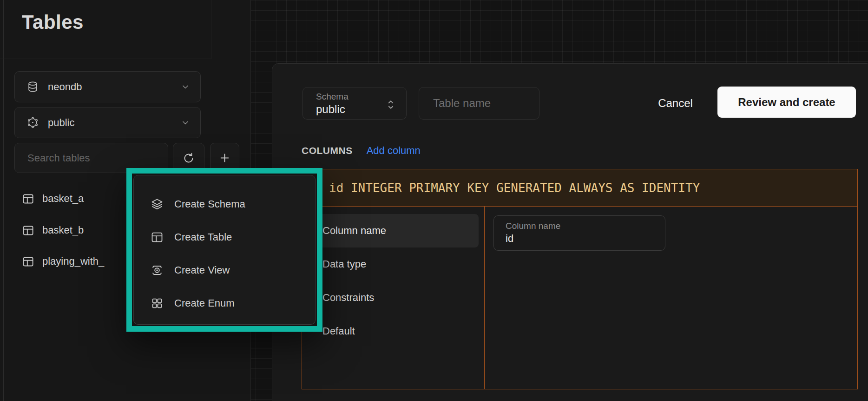  I want to click on schema-dropdown-field: Schema public, so click(355, 103).